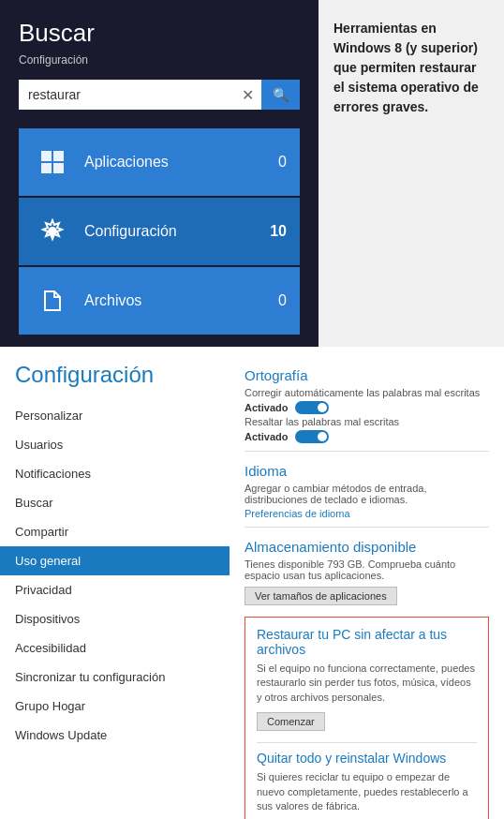 The width and height of the screenshot is (504, 819). What do you see at coordinates (266, 437) in the screenshot?
I see `toggle2-label: Activado` at bounding box center [266, 437].